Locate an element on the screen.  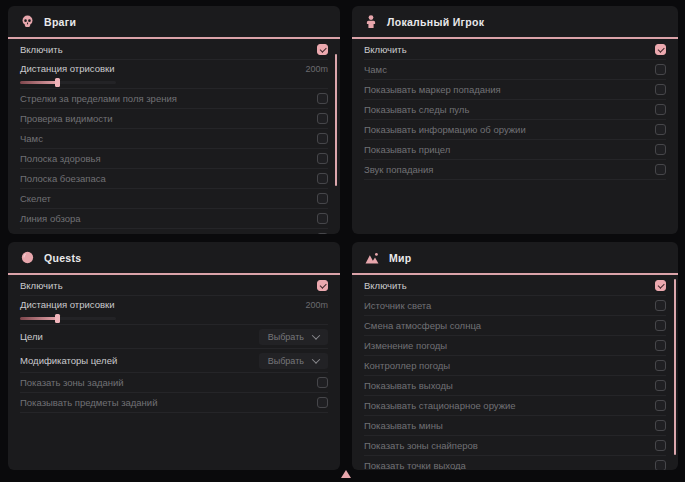
setting-row: Показывать предметы заданий is located at coordinates (174, 403).